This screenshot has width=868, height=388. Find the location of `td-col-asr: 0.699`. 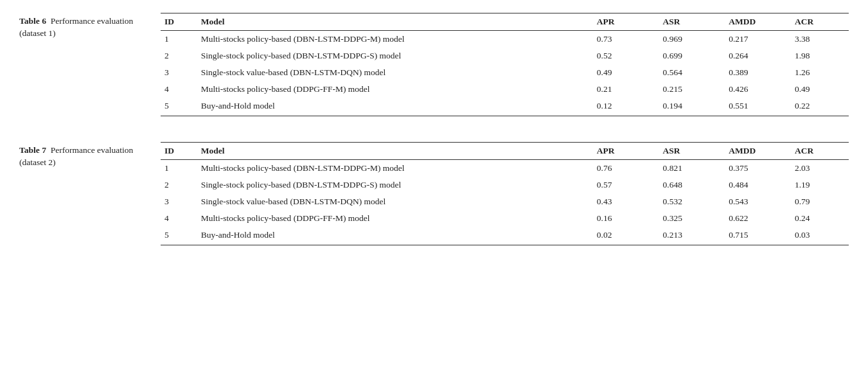

td-col-asr: 0.699 is located at coordinates (694, 56).